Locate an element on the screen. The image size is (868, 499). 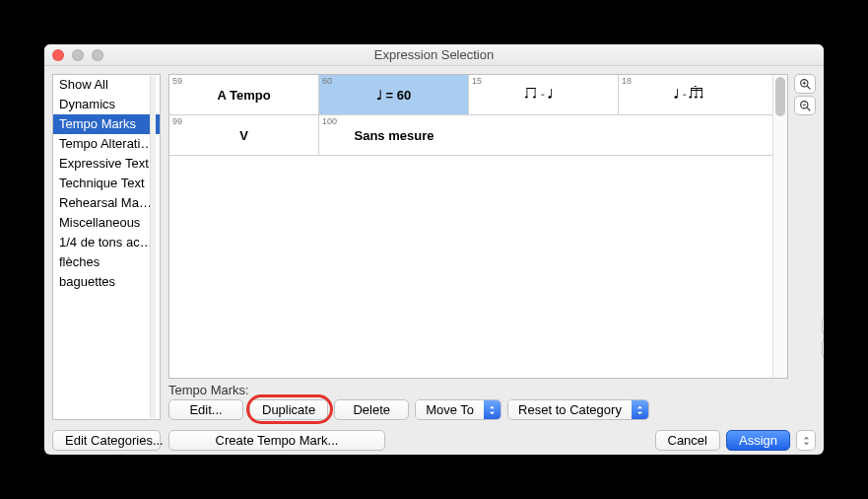
zoom-in-button is located at coordinates (805, 84).